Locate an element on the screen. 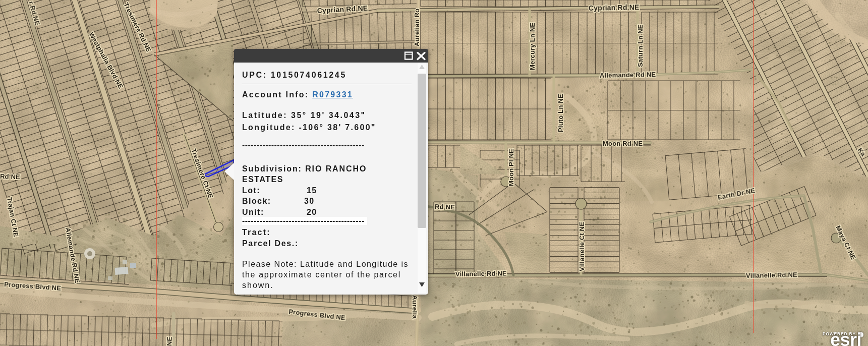 The image size is (868, 346). svg-text: NE is located at coordinates (169, 341).